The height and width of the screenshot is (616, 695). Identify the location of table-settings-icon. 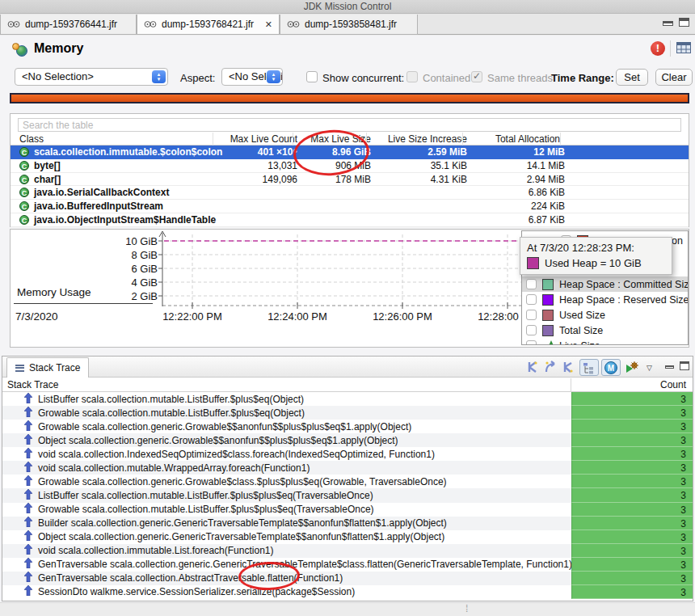
(684, 49).